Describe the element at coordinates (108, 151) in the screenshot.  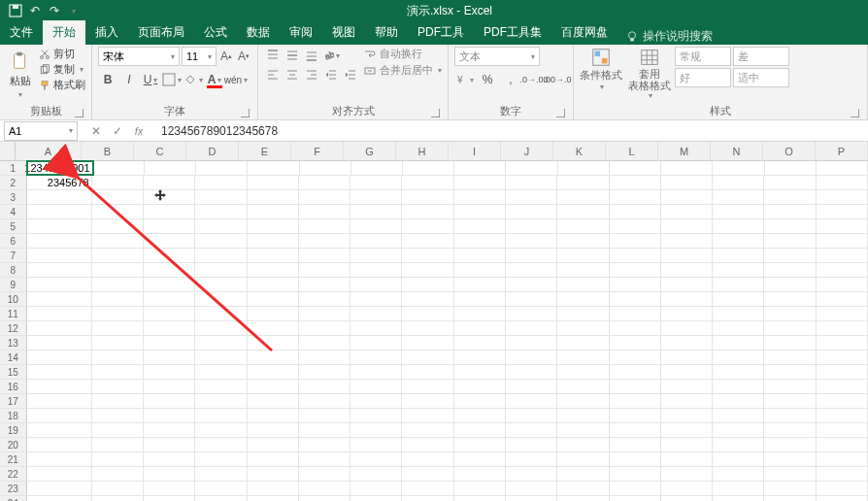
I see `column-header: B` at that location.